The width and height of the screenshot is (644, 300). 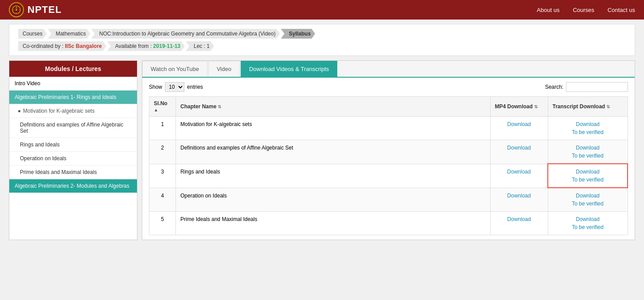 What do you see at coordinates (388, 69) in the screenshot?
I see `tabs-bar: Watch on YouTube Video Download Videos &…` at bounding box center [388, 69].